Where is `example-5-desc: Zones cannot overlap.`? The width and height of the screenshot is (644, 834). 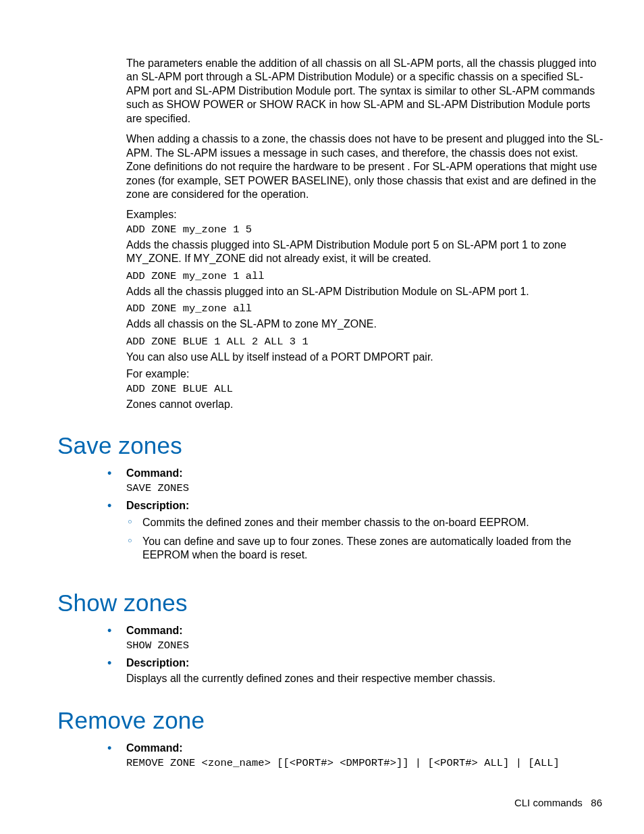 example-5-desc: Zones cannot overlap. is located at coordinates (365, 405).